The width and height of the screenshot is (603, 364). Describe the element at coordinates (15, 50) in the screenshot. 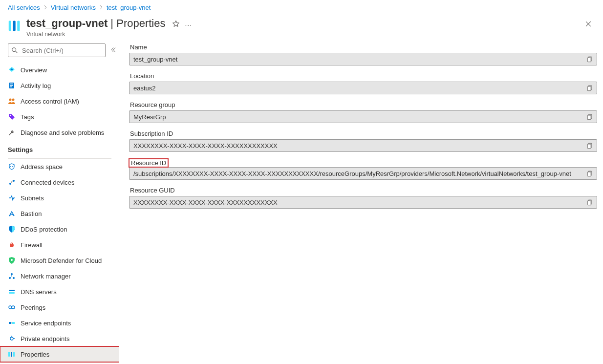

I see `search-icon` at that location.